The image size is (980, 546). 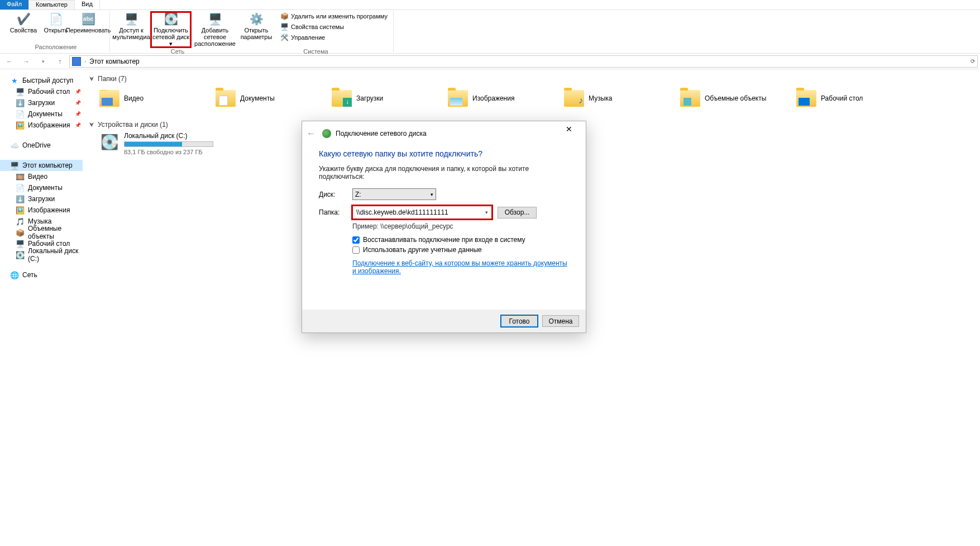 What do you see at coordinates (370, 98) in the screenshot?
I see `label: Загрузки` at bounding box center [370, 98].